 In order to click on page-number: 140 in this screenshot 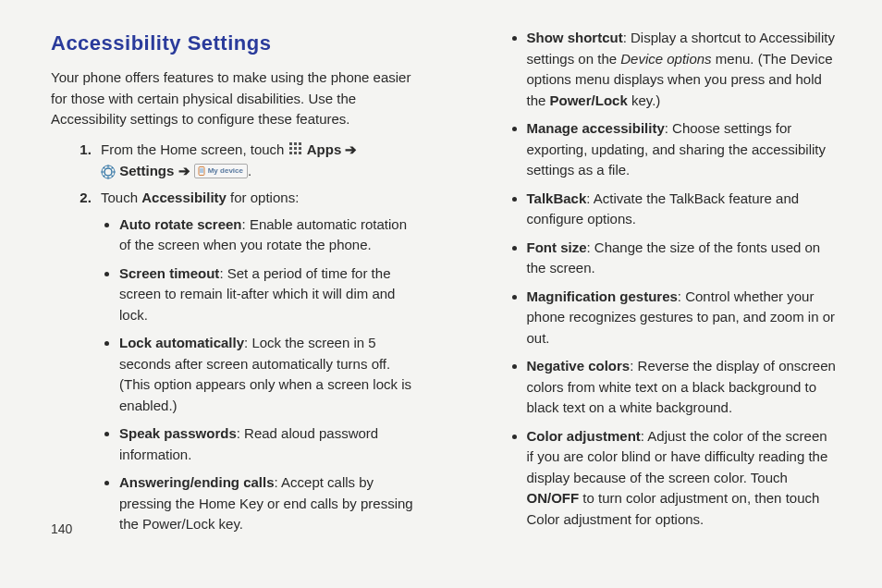, I will do `click(61, 529)`.